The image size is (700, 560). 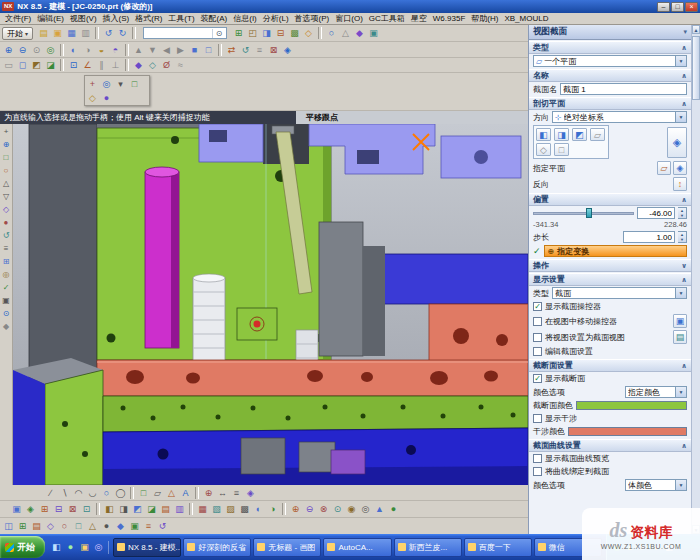 I want to click on menu-item: 文件(F), so click(x=18, y=18).